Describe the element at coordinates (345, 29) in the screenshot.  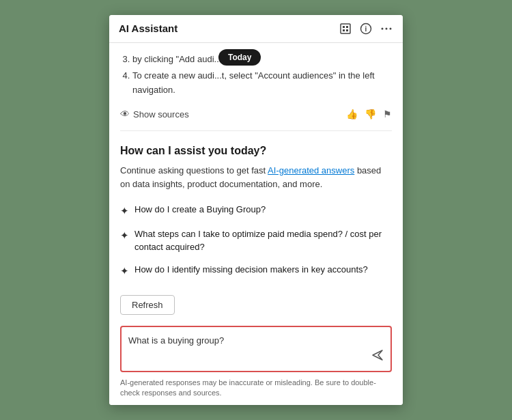
I see `frame-icon` at that location.